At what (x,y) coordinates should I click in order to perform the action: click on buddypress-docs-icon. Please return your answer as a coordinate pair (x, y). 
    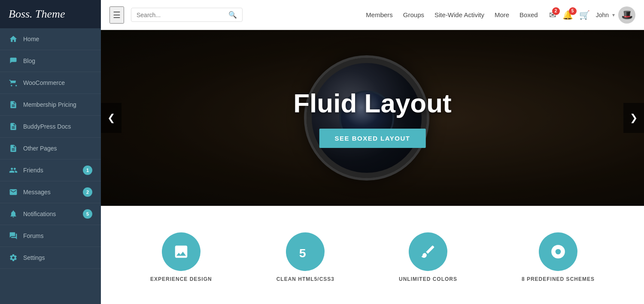
    Looking at the image, I should click on (13, 126).